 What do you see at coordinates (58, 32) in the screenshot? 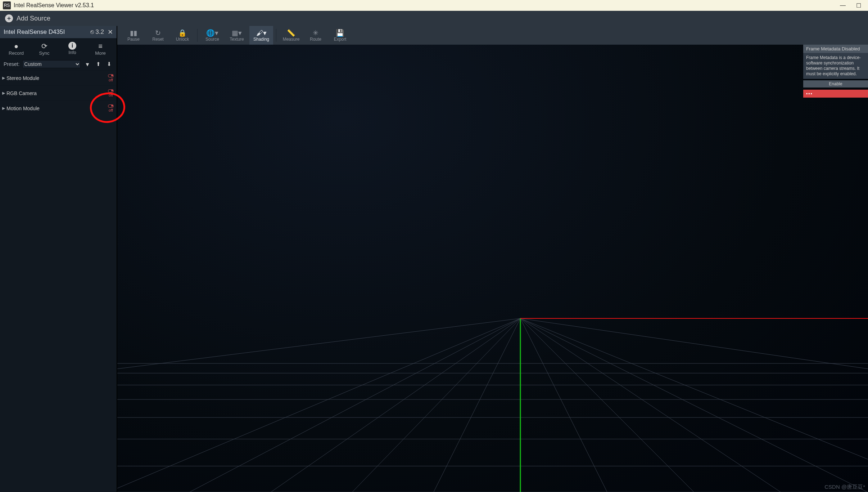
I see `device-header: Intel RealSense D435I ⎋ 3.2 ✕` at bounding box center [58, 32].